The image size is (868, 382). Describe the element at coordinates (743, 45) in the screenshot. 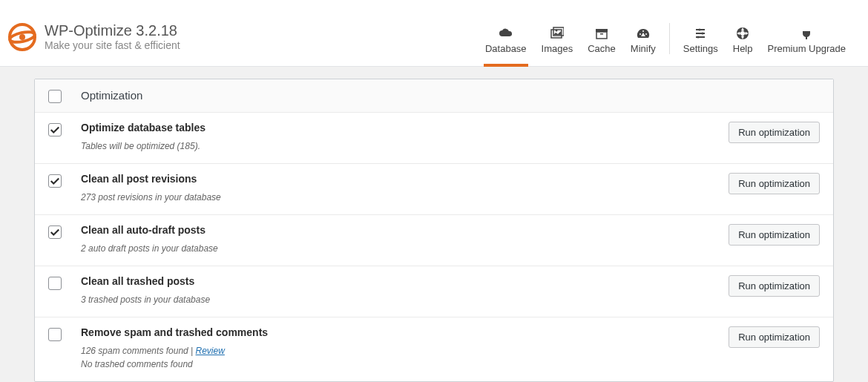

I see `nav-tab-help: Help` at that location.